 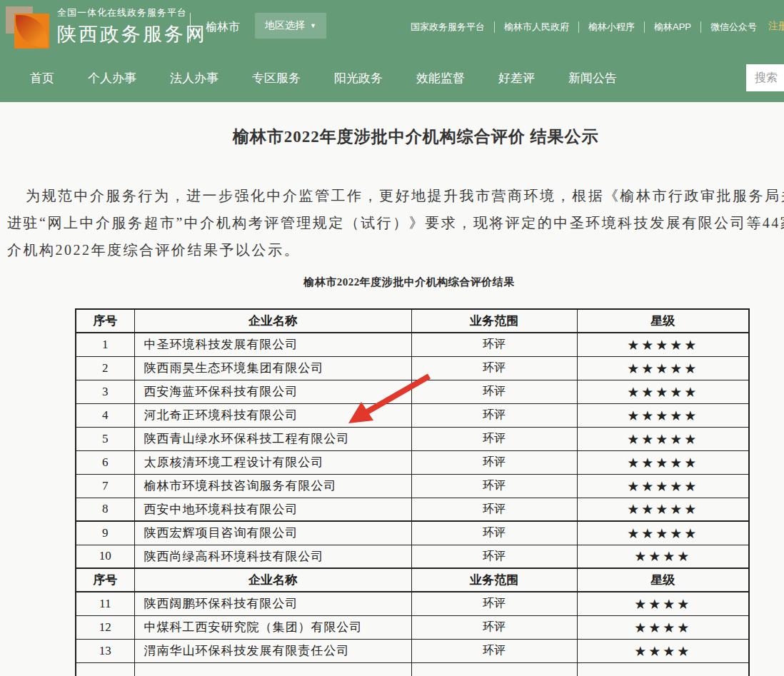 What do you see at coordinates (105, 533) in the screenshot?
I see `cell-index: 9` at bounding box center [105, 533].